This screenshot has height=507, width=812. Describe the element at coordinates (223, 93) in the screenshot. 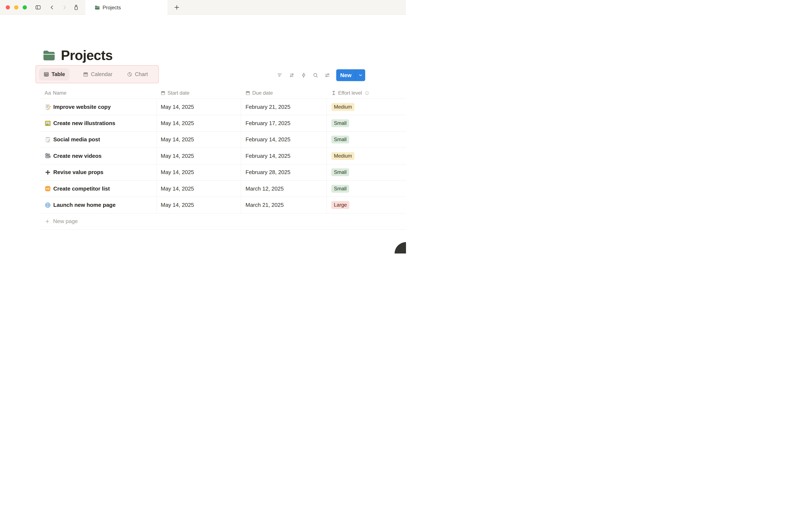

I see `table-header-row: Aa Name Start date Due date` at that location.